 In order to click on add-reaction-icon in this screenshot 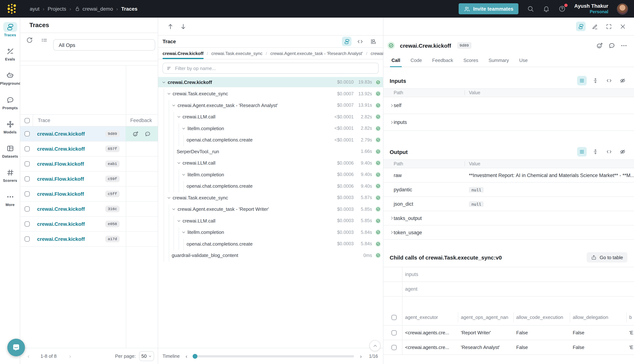, I will do `click(136, 134)`.